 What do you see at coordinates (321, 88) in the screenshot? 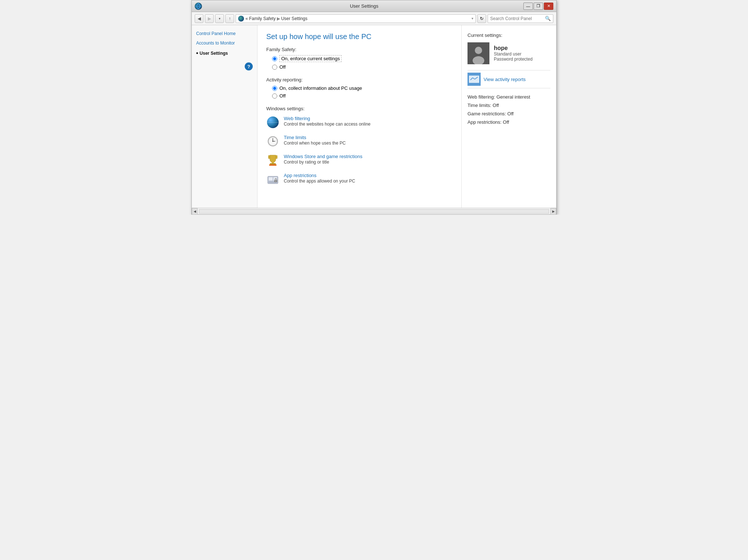
I see `activity-on-label: On, collect information about PC usage` at bounding box center [321, 88].